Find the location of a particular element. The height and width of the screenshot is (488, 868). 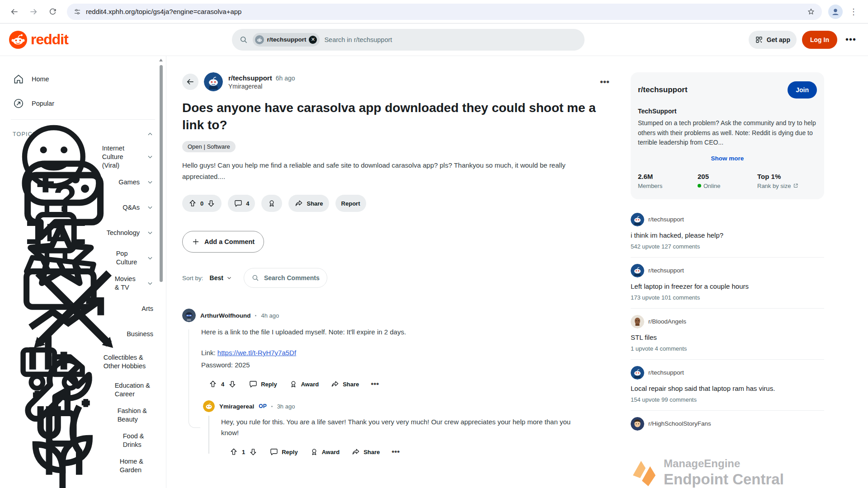

related-post: r/techsupport Local repair shop said tha… is located at coordinates (727, 389).